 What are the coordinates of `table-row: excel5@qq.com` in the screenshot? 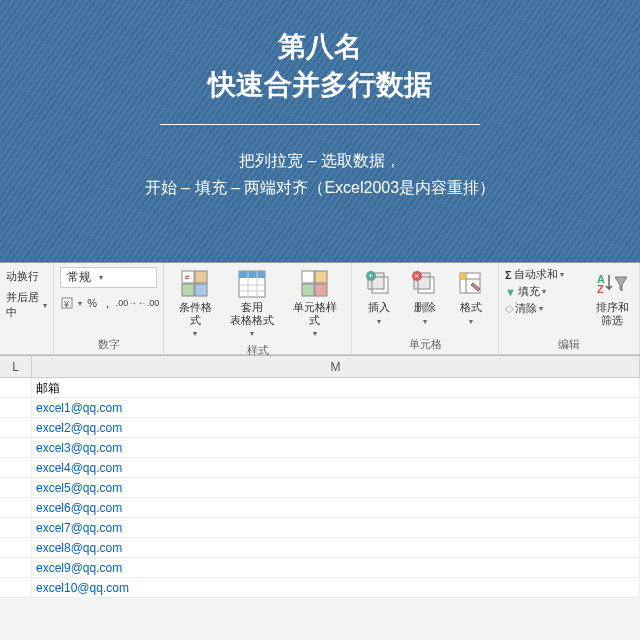 It's located at (320, 488).